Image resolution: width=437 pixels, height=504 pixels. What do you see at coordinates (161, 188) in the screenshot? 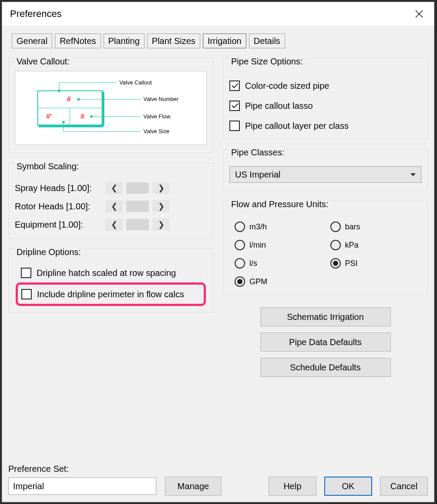
I see `spray-increase: ❯` at bounding box center [161, 188].